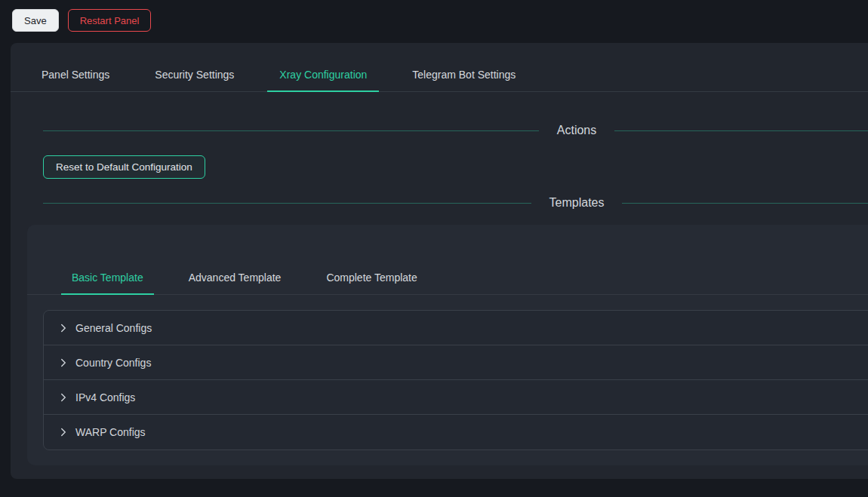 This screenshot has width=868, height=497. Describe the element at coordinates (110, 432) in the screenshot. I see `collapse-item-label: WARP Configs` at that location.